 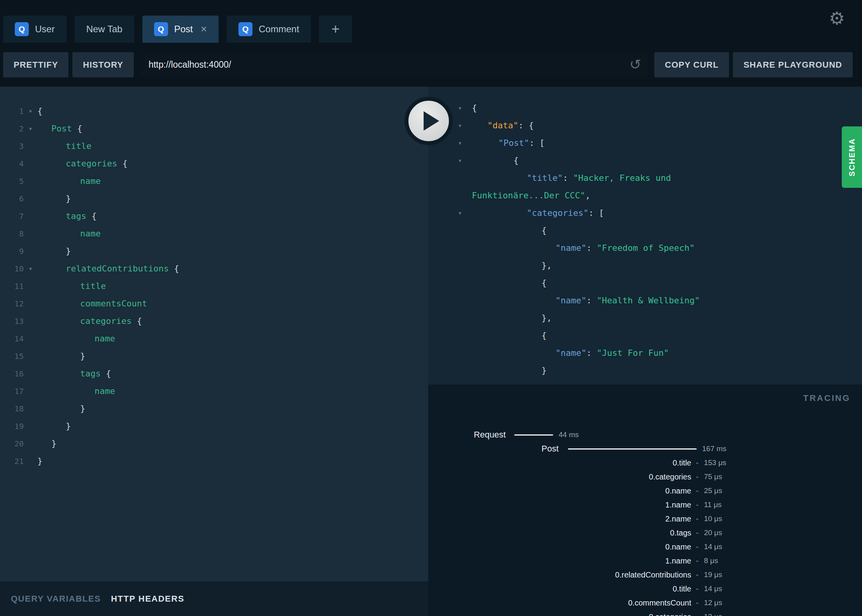 What do you see at coordinates (214, 426) in the screenshot?
I see `query-line: 19}` at bounding box center [214, 426].